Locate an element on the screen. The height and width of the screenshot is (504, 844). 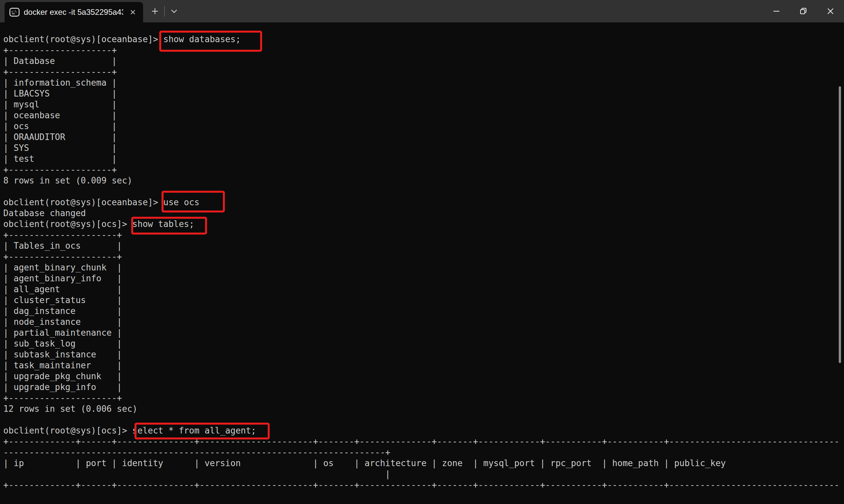
tab-close-icon is located at coordinates (133, 12).